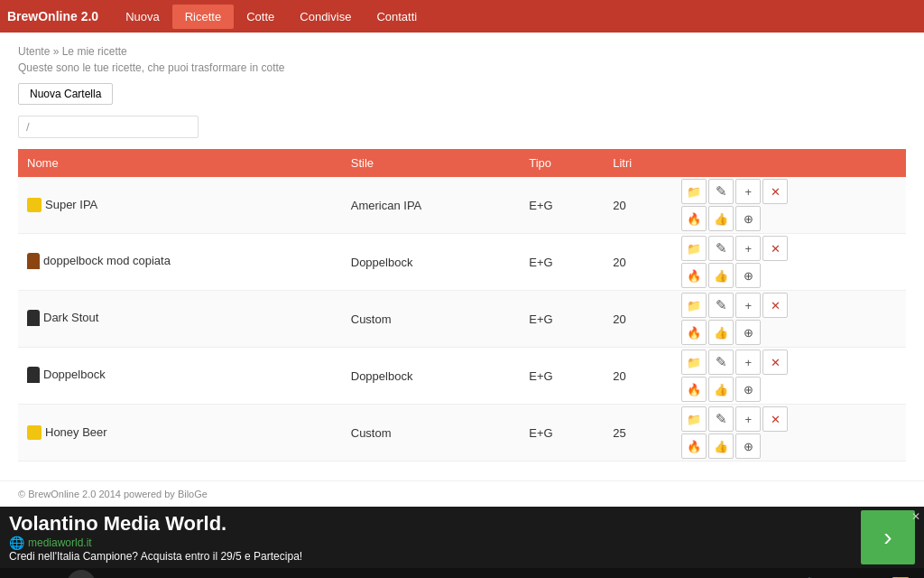  I want to click on col-tipo: Tipo, so click(561, 163).